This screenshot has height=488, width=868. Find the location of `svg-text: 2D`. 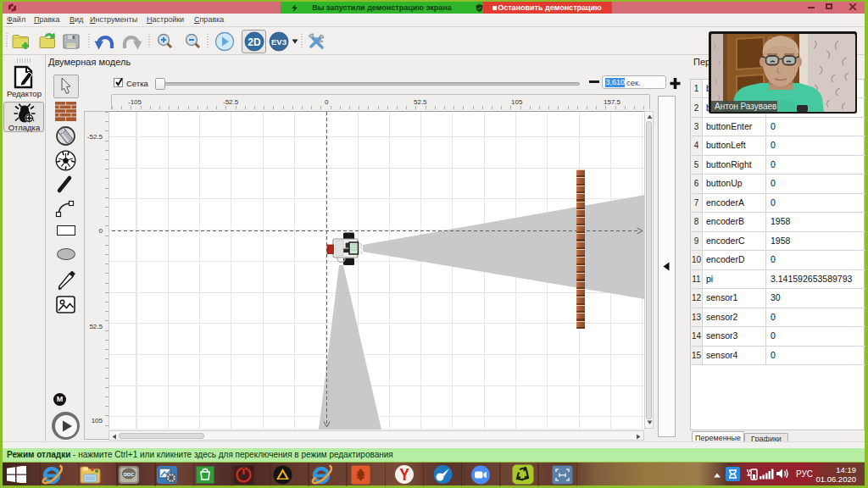

svg-text: 2D is located at coordinates (254, 42).